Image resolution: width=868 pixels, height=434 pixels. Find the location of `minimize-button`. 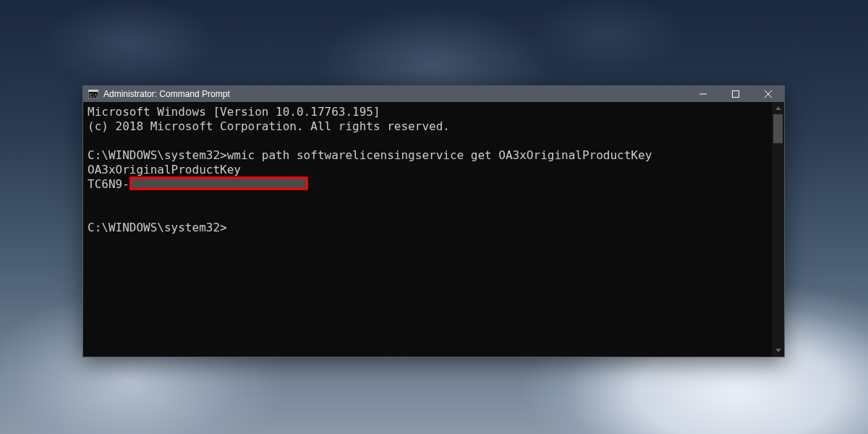

minimize-button is located at coordinates (703, 94).